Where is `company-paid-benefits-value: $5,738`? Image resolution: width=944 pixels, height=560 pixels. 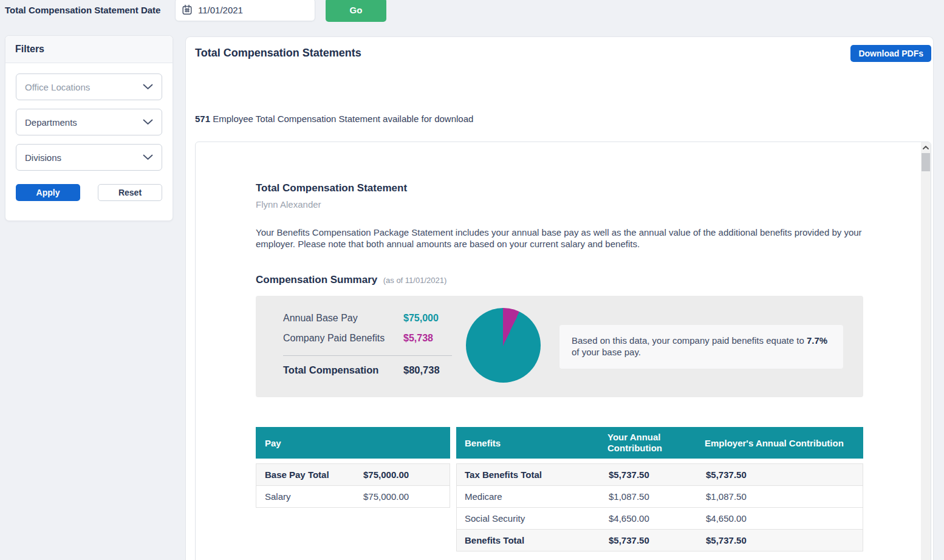 company-paid-benefits-value: $5,738 is located at coordinates (418, 338).